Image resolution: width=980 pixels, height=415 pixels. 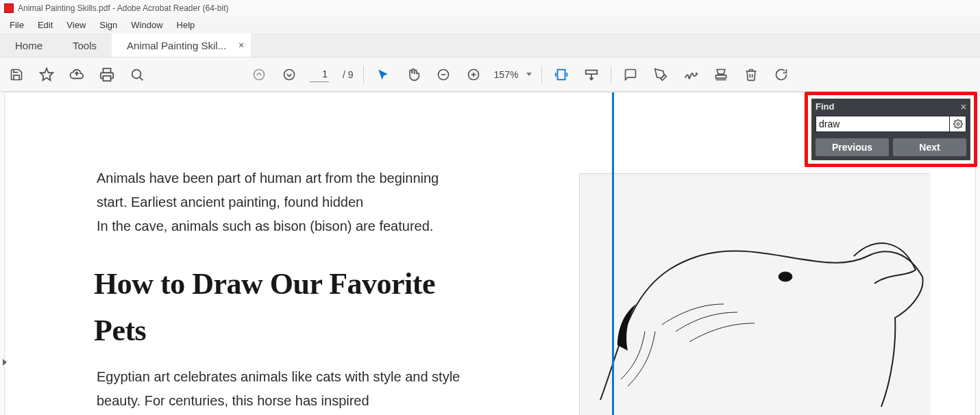 I want to click on find-previous-label: Previous, so click(x=853, y=147).